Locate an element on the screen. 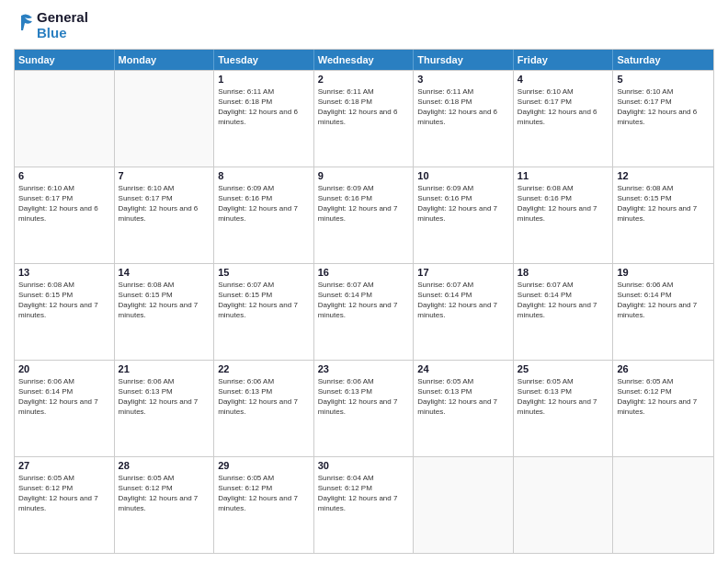 This screenshot has width=728, height=563. cell-2-6: 19 Sunrise: 6:06 AMSunset: 6:14 PMDaylig… is located at coordinates (664, 312).